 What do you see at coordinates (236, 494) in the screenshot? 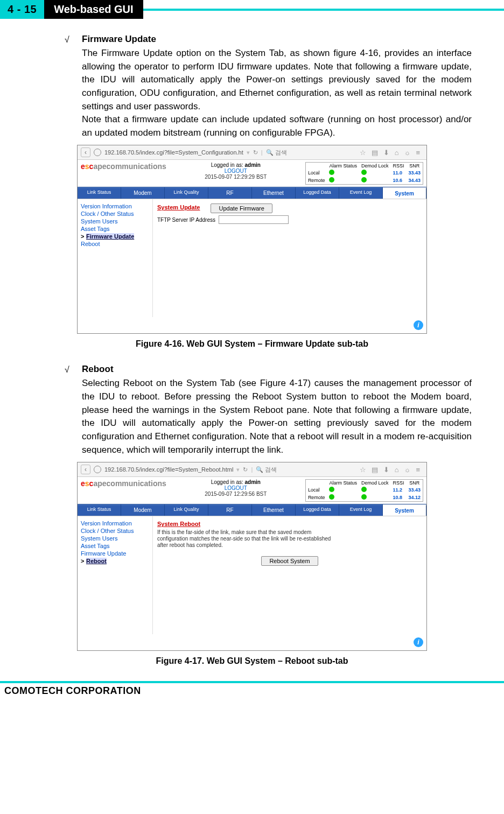
I see `timestamp: 2015-09-07 12:29:56 BST` at bounding box center [236, 494].